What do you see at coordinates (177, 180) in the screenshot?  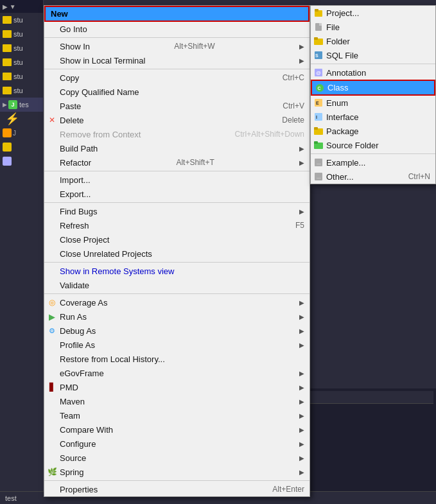 I see `menu-item-import: Import...` at bounding box center [177, 180].